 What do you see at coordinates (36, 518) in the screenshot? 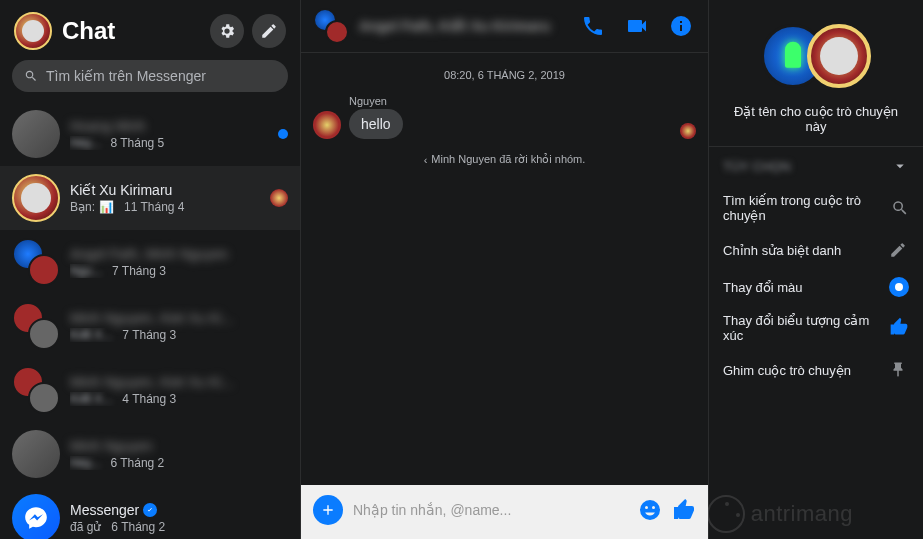
I see `messenger-icon` at bounding box center [36, 518].